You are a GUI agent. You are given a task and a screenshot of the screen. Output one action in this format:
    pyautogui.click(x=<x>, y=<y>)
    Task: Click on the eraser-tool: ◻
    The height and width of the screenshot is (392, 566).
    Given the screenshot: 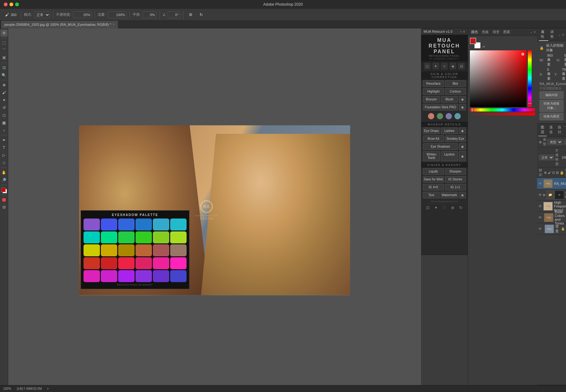 What is the action you would take?
    pyautogui.click(x=4, y=115)
    